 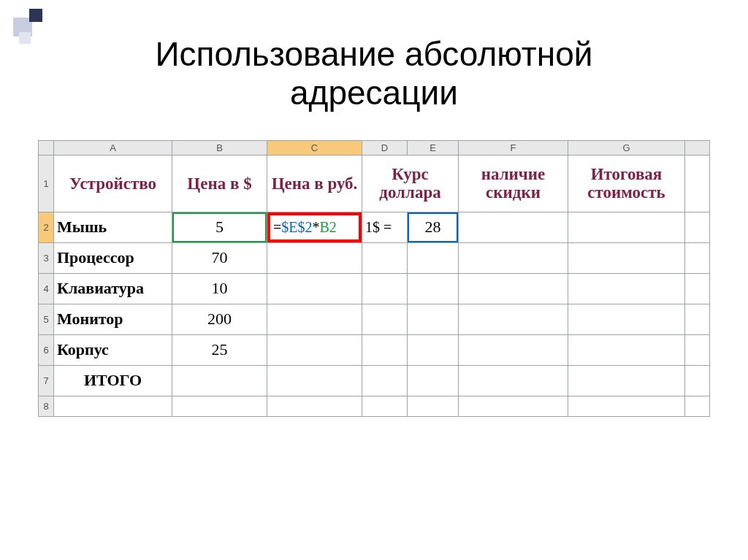 What do you see at coordinates (47, 289) in the screenshot?
I see `row-header-4: 4` at bounding box center [47, 289].